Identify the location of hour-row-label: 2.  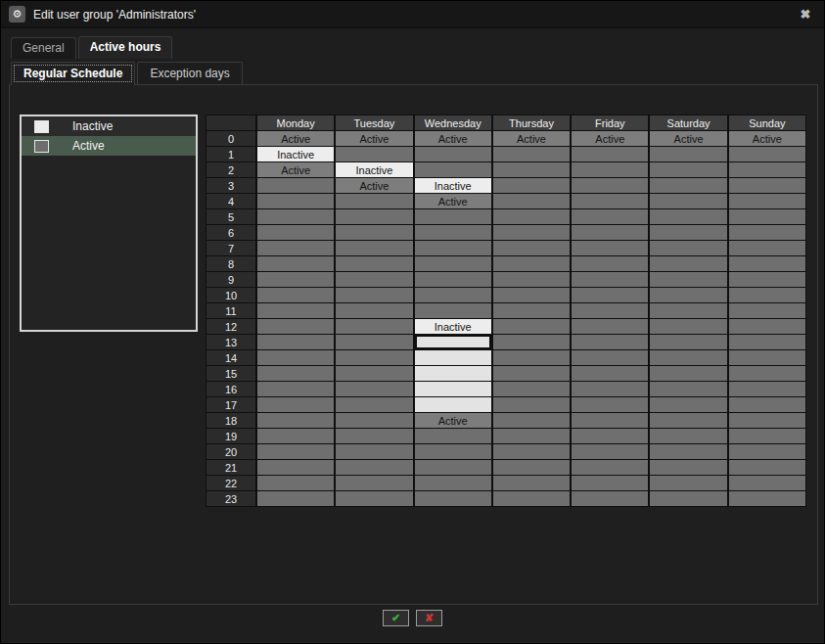
(231, 170).